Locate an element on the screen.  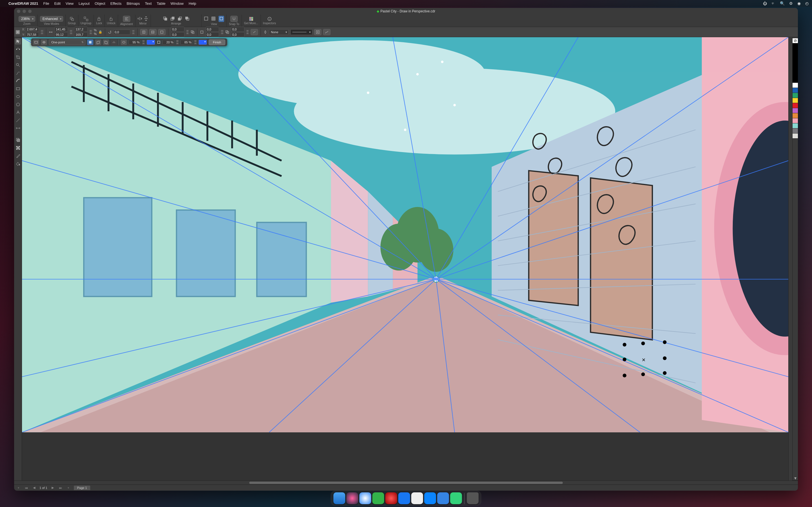
polygon-tool is located at coordinates (18, 105).